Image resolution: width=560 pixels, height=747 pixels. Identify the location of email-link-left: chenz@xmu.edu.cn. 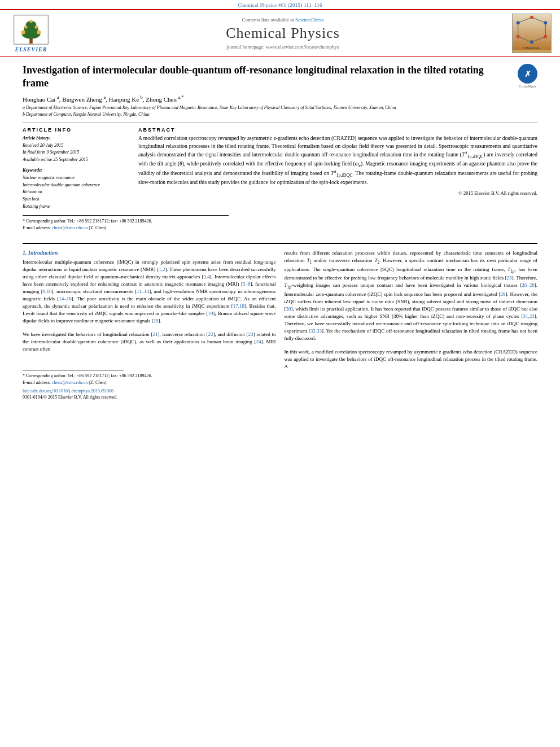
(70, 383).